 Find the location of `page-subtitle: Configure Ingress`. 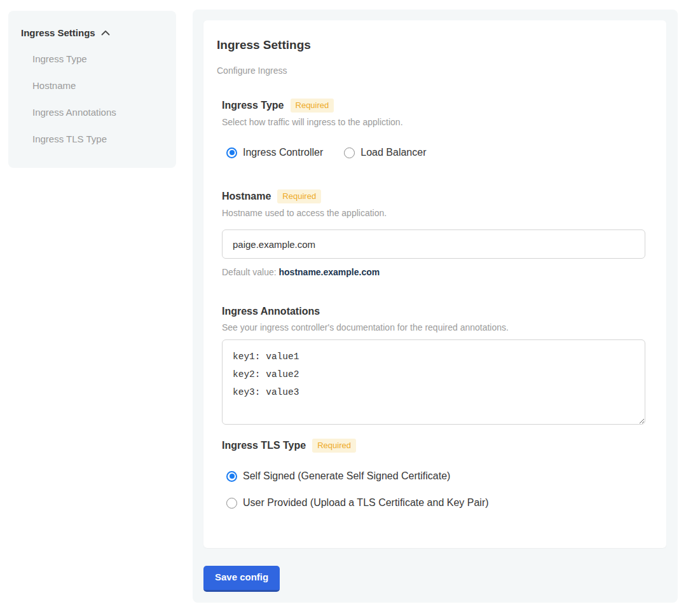

page-subtitle: Configure Ingress is located at coordinates (431, 71).